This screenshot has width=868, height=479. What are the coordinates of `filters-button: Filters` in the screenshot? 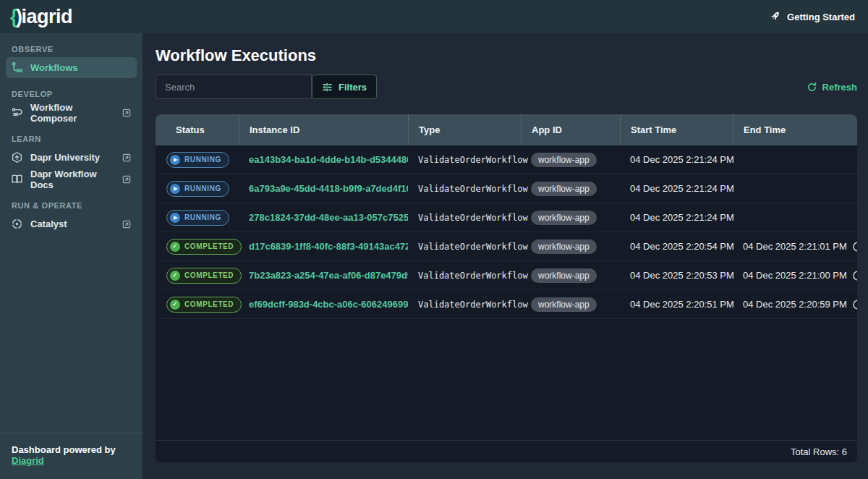 It's located at (344, 87).